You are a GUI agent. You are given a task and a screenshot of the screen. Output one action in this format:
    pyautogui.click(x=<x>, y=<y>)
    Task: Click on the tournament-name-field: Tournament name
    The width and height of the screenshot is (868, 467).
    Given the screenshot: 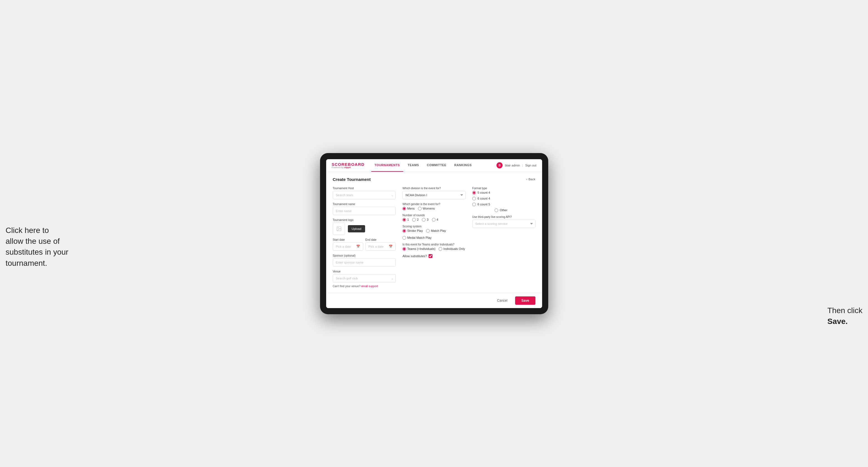 What is the action you would take?
    pyautogui.click(x=365, y=209)
    